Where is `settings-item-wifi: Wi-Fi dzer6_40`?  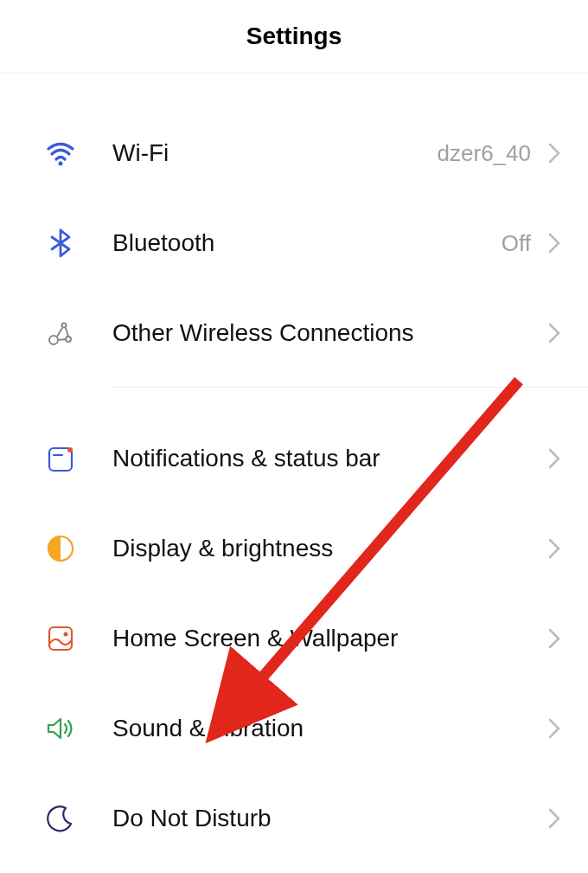 settings-item-wifi: Wi-Fi dzer6_40 is located at coordinates (294, 153).